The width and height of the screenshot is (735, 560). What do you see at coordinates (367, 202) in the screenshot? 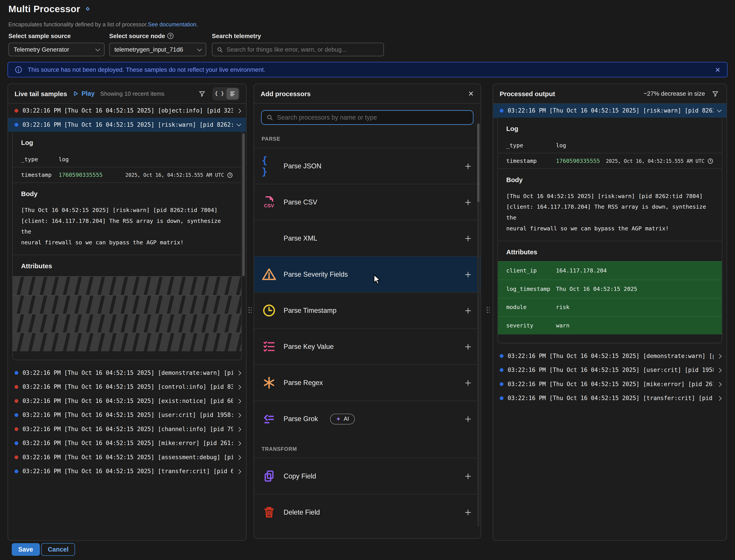
I see `processor-item-parse-csv: CSVParse CSV` at bounding box center [367, 202].